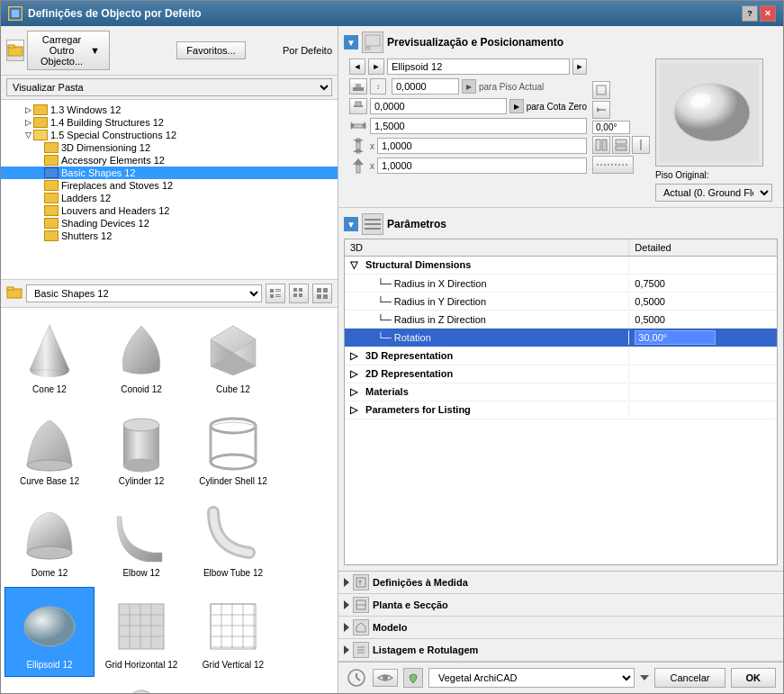  I want to click on params-header: ▼ Parâmetros, so click(561, 224).